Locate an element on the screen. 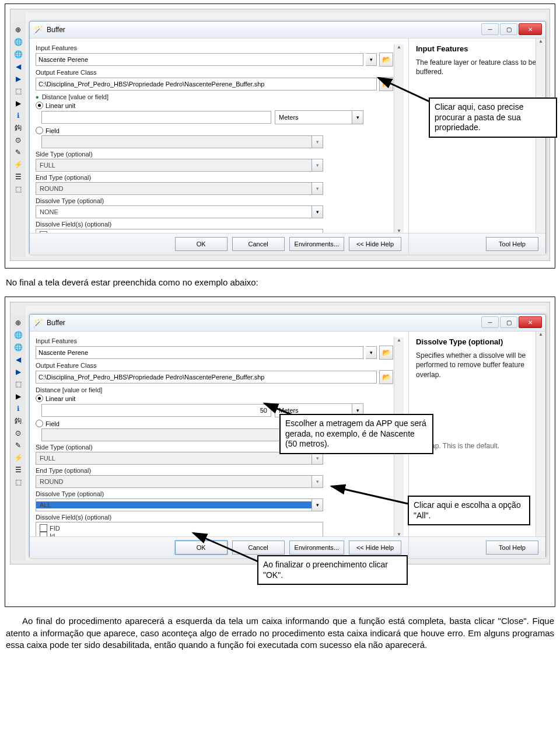 This screenshot has width=560, height=739. ok-button: OK is located at coordinates (201, 244).